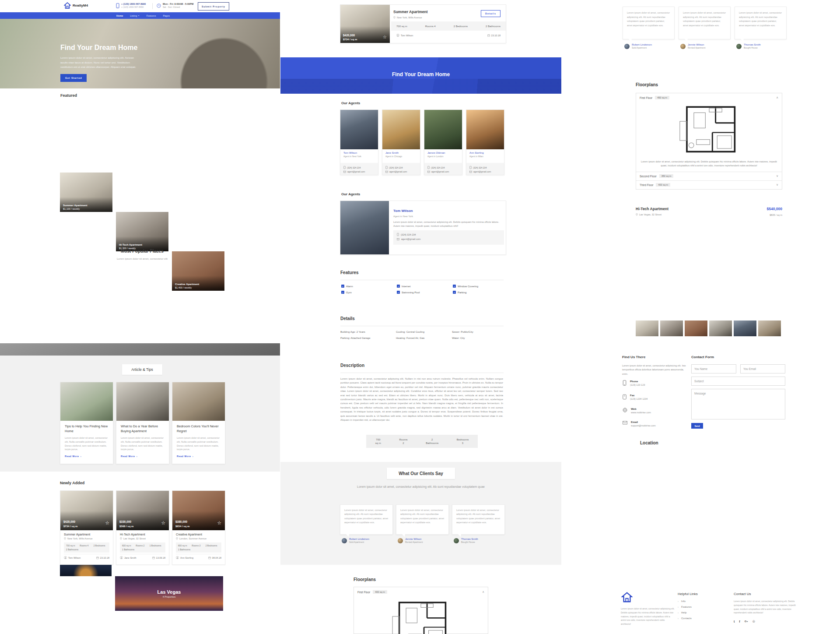 The height and width of the screenshot is (634, 840). Describe the element at coordinates (87, 528) in the screenshot. I see `listing-card: $420,000 $734 / sq m ☆ Summer Apartment …` at that location.